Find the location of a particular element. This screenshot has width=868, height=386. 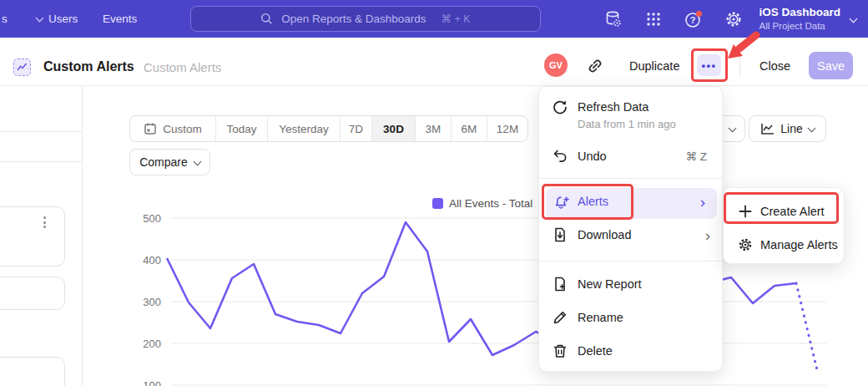

range-12m: 12M is located at coordinates (507, 129).